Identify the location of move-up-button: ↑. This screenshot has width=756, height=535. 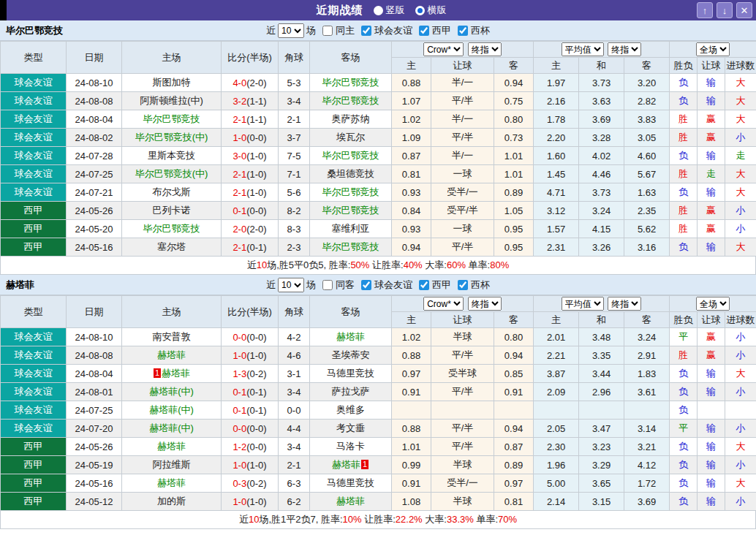
(705, 10).